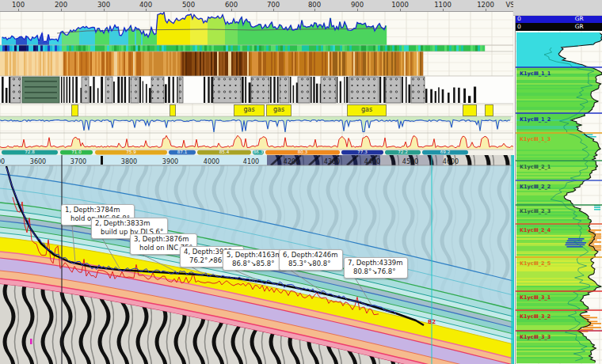  Describe the element at coordinates (535, 187) in the screenshot. I see `formation-label: K1ycⅢ_2_2` at that location.